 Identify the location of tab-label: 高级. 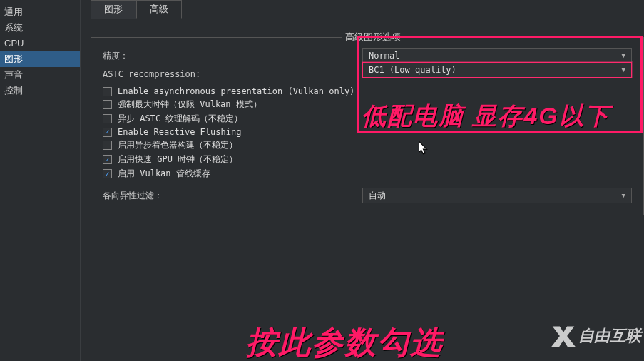
(159, 9).